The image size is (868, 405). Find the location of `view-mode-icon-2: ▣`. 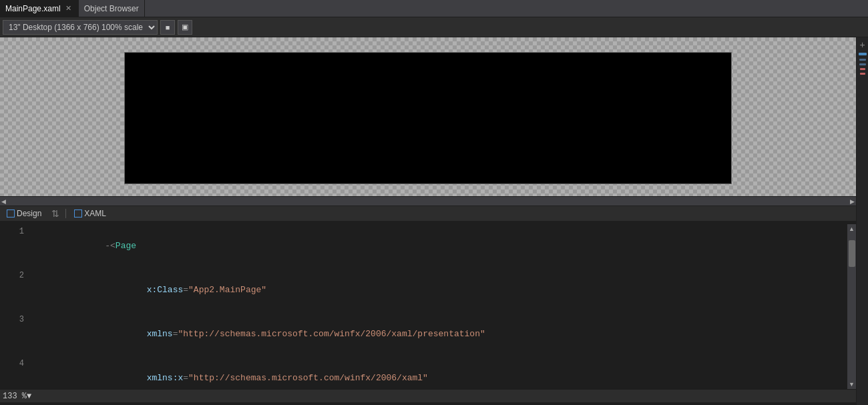

view-mode-icon-2: ▣ is located at coordinates (185, 27).